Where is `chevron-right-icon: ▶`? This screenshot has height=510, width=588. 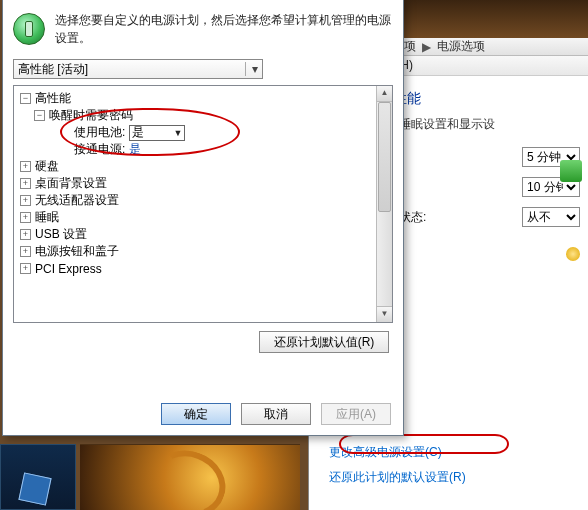
chevron-right-icon: ▶ is located at coordinates (426, 47).